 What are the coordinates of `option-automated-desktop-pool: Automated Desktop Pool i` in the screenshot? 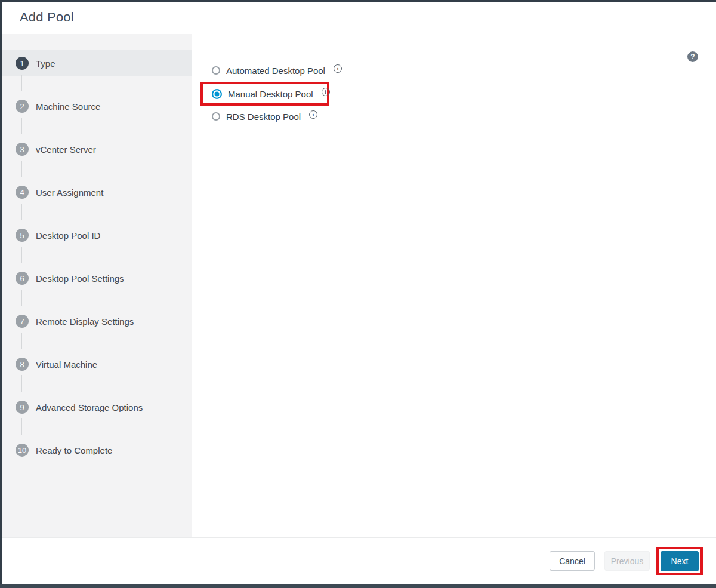 It's located at (277, 70).